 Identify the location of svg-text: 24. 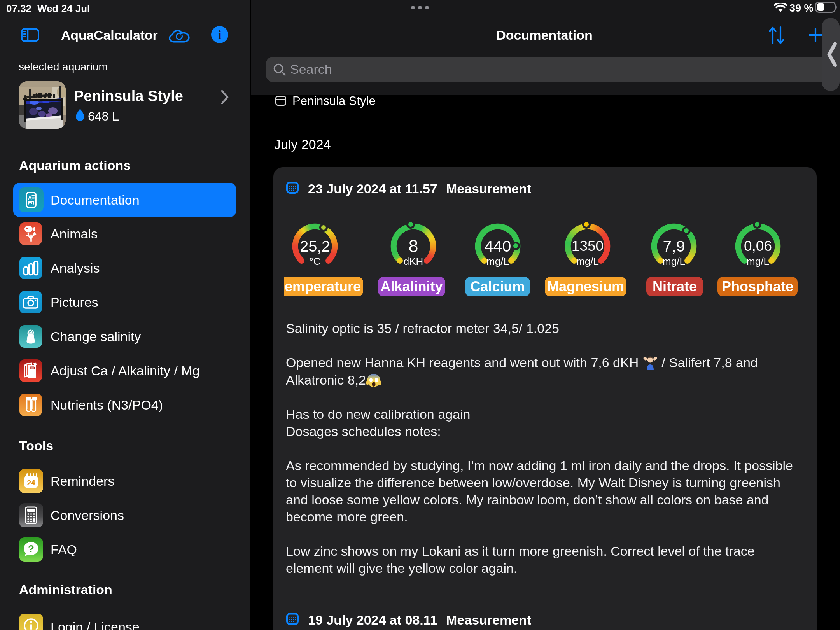
(31, 483).